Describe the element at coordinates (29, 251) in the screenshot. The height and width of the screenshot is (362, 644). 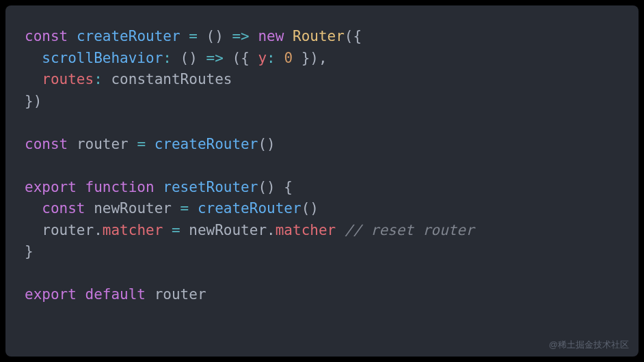
I see `close-brace: }` at that location.